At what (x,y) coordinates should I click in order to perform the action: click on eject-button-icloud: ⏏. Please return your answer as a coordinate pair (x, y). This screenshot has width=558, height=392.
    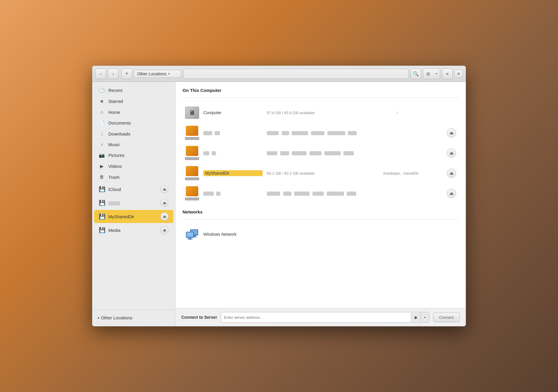
    Looking at the image, I should click on (164, 189).